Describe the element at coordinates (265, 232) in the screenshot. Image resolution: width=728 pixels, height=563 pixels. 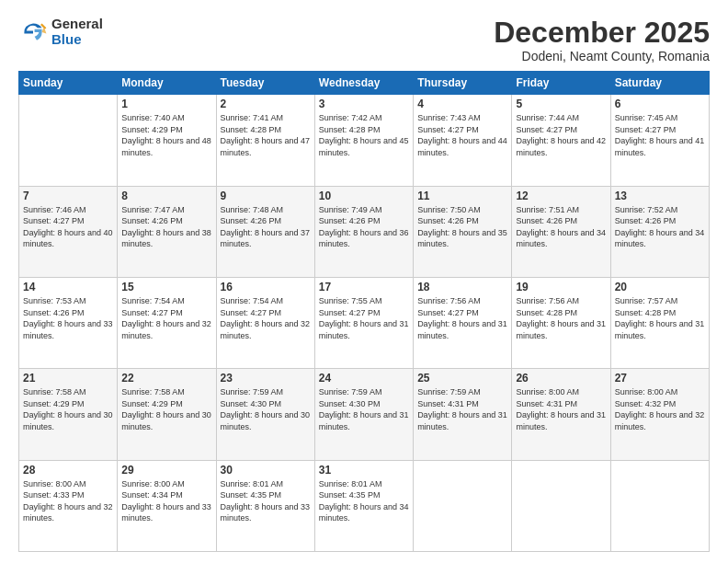
I see `table-cell: 9 Sunrise: 7:48 AMSunset: 4:26 PMDayligh…` at that location.